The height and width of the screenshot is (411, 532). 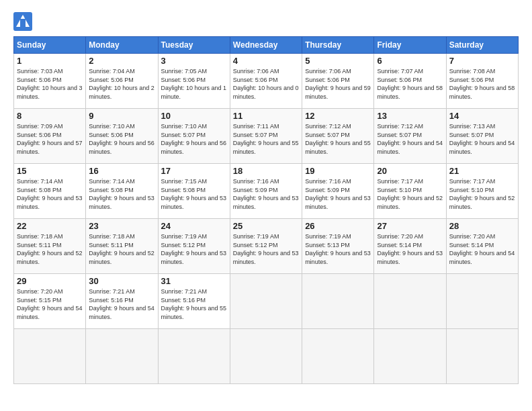 What do you see at coordinates (50, 81) in the screenshot?
I see `day-cell-1: 1 Sunrise: 7:03 AM Sunset: 5:06 PM Dayli…` at bounding box center [50, 81].